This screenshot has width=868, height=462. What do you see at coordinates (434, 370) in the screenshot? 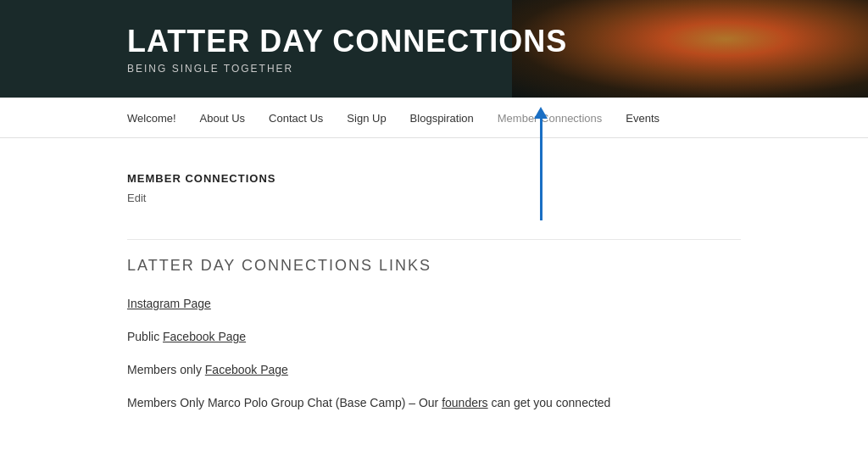
I see `link-item-facebook-members: Members only Facebook Page` at bounding box center [434, 370].